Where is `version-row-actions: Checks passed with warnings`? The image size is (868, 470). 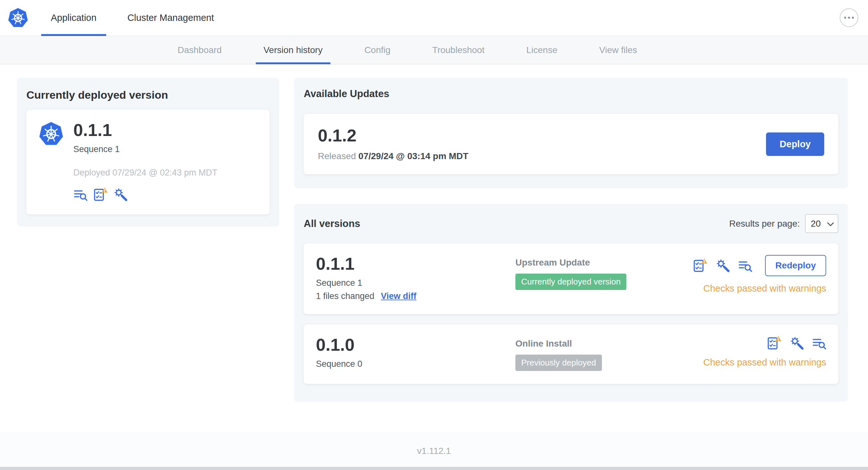 version-row-actions: Checks passed with warnings is located at coordinates (765, 352).